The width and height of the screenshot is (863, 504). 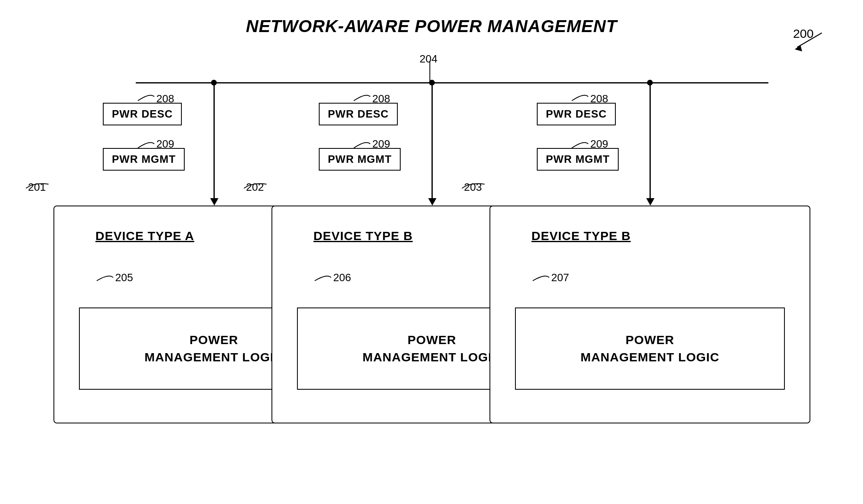 What do you see at coordinates (559, 279) in the screenshot?
I see `ref-207-line` at bounding box center [559, 279].